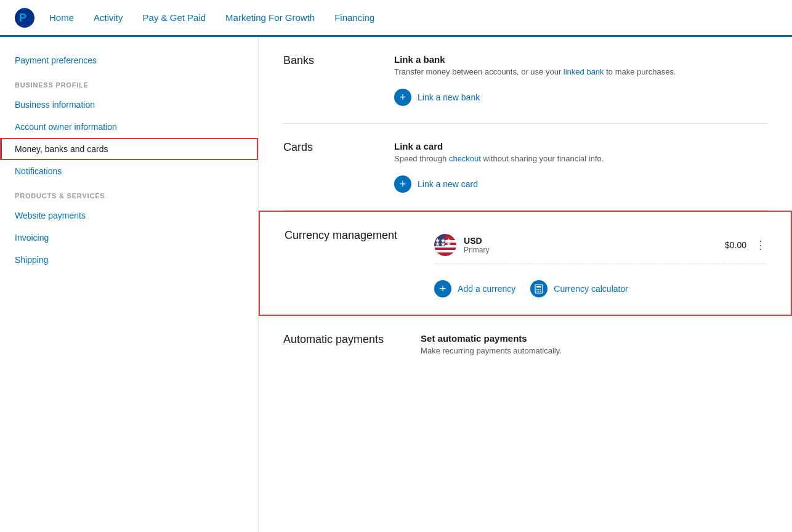  Describe the element at coordinates (525, 350) in the screenshot. I see `automatic-payments-section: Automatic payments Set automatic payment…` at that location.